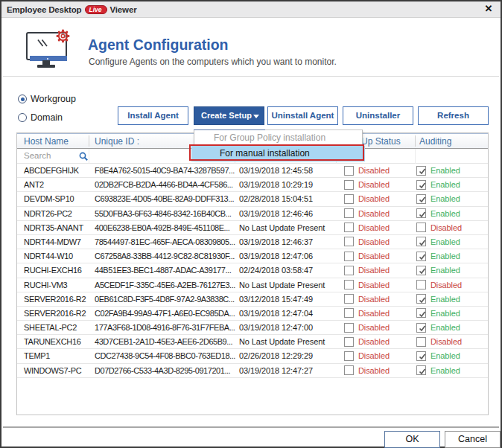 The height and width of the screenshot is (448, 502). Describe the element at coordinates (302, 116) in the screenshot. I see `uninstall-agent-button: Uninstall Agent` at that location.